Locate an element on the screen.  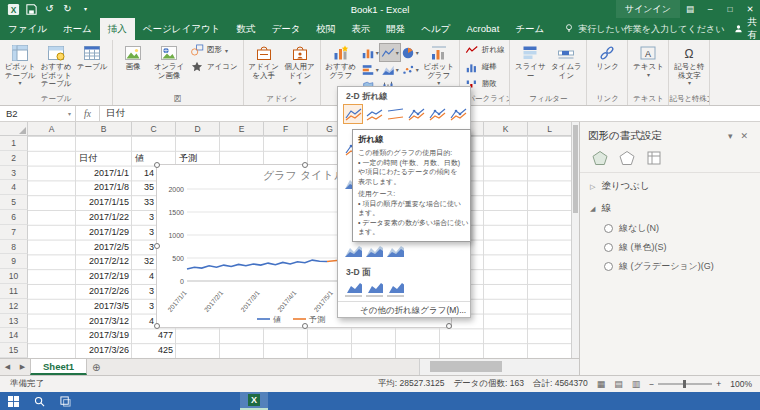
undo-button: ↺ is located at coordinates (50, 10).